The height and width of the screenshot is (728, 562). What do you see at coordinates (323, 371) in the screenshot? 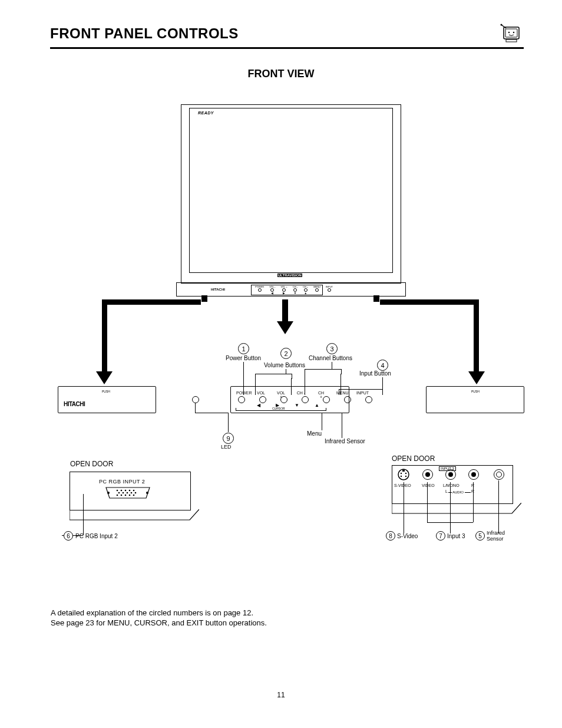
I see `conn-3-bracket` at bounding box center [323, 371].